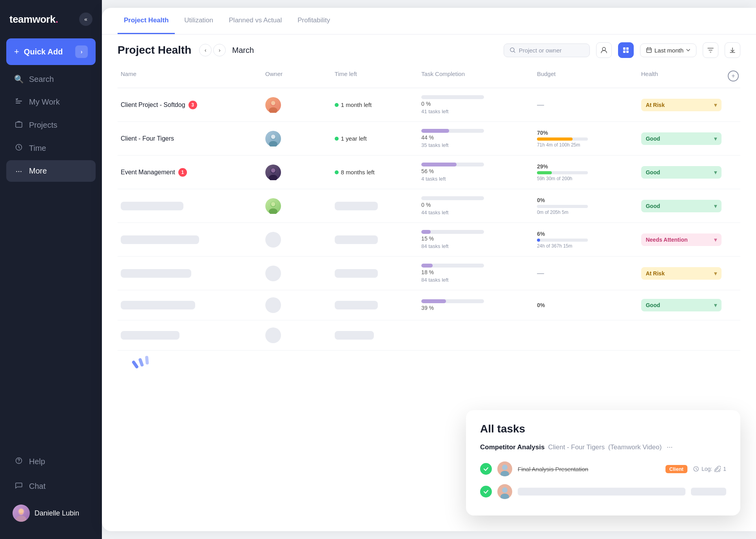  I want to click on col-add: +, so click(732, 76).